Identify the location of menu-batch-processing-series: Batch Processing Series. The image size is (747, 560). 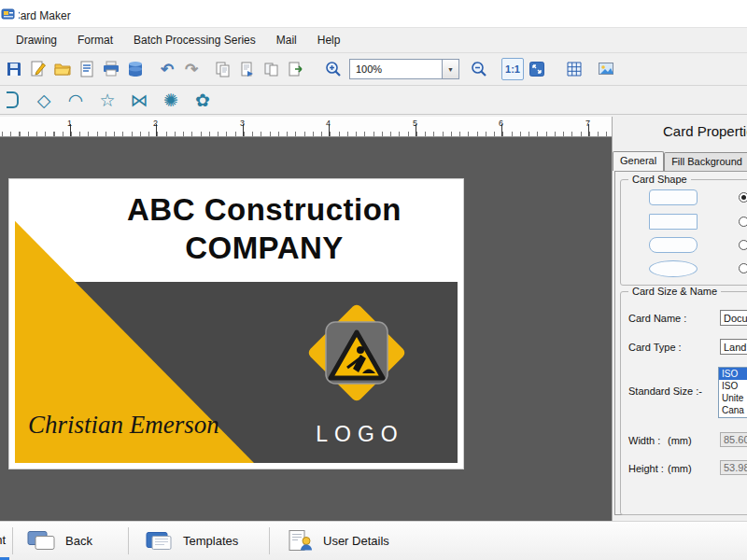
(194, 40).